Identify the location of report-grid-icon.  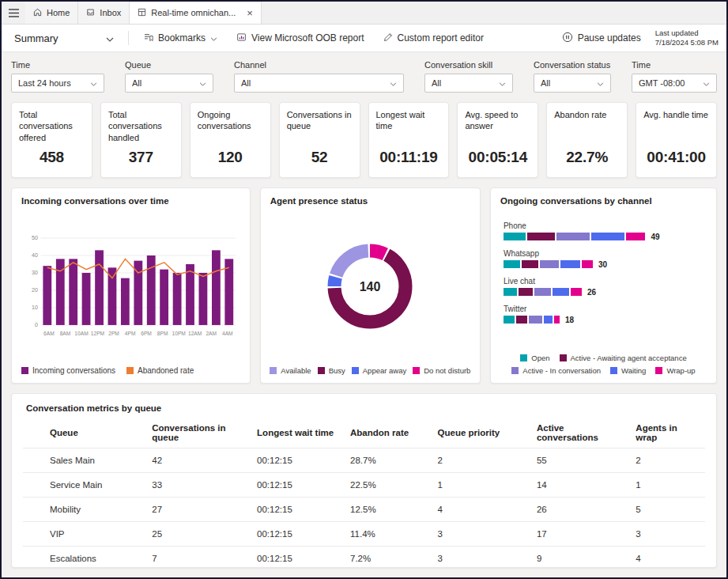
(142, 13).